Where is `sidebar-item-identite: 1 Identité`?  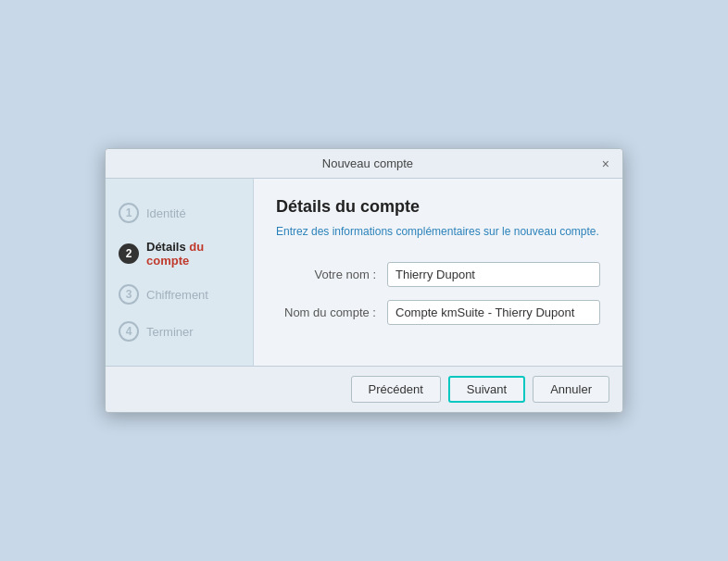
sidebar-item-identite: 1 Identité is located at coordinates (180, 213).